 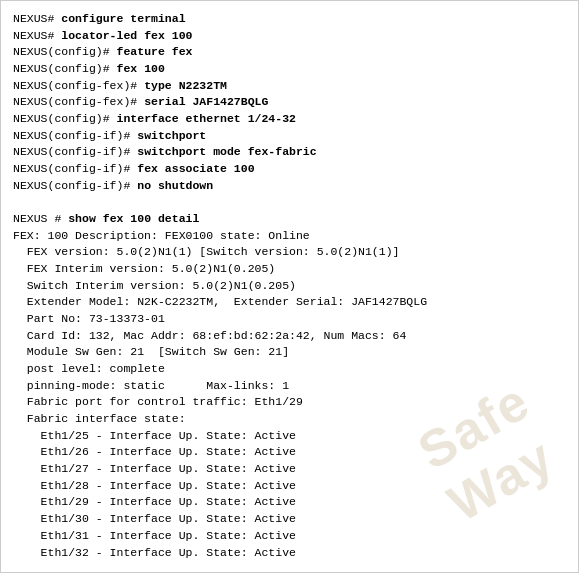 I want to click on terminal-line: NEXUS(config-if)# fex associate 100, so click(x=290, y=170).